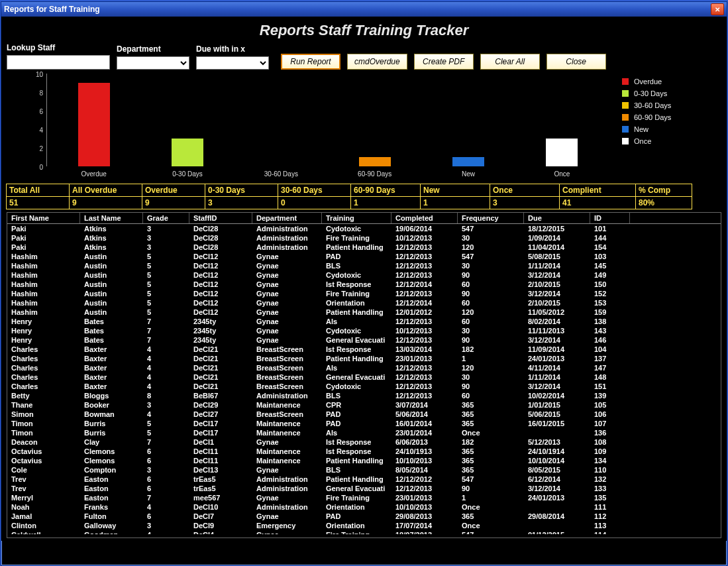  Describe the element at coordinates (364, 294) in the screenshot. I see `table-row: HashimAustin5DeCl12GynaeFire Training12/…` at that location.